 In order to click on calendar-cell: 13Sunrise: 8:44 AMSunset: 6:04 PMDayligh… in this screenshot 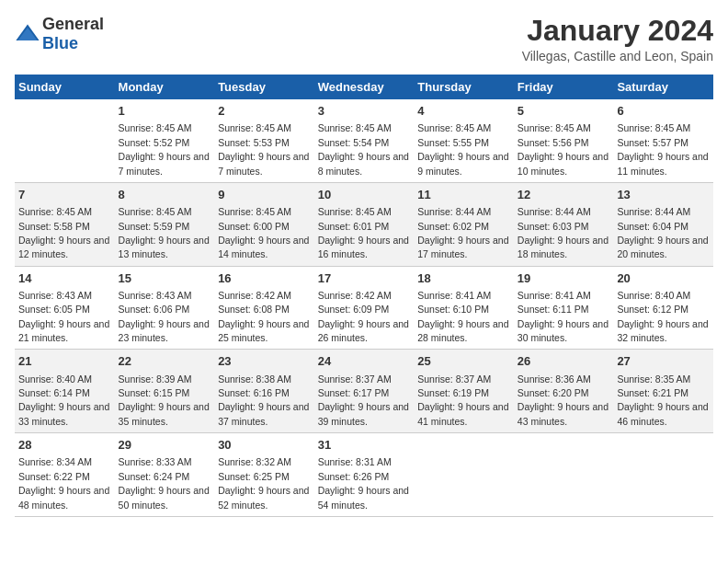, I will do `click(664, 224)`.